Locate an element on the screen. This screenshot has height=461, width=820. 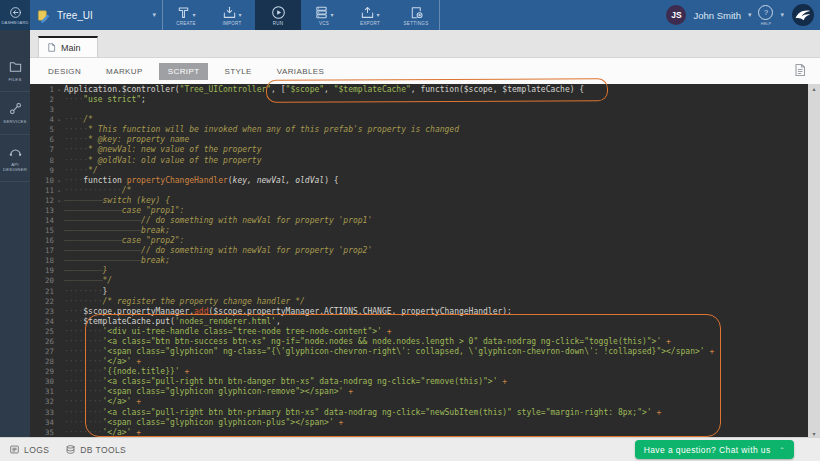
code-line: 4-····/* is located at coordinates (419, 120).